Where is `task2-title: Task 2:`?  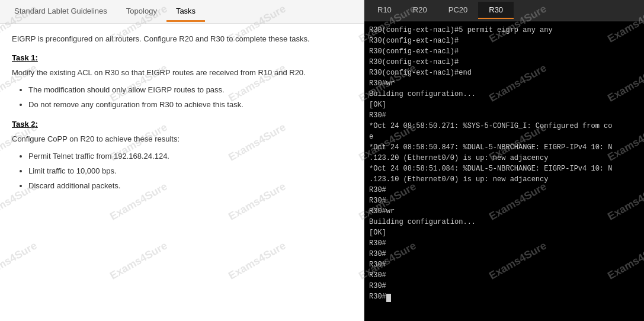 task2-title: Task 2: is located at coordinates (182, 124).